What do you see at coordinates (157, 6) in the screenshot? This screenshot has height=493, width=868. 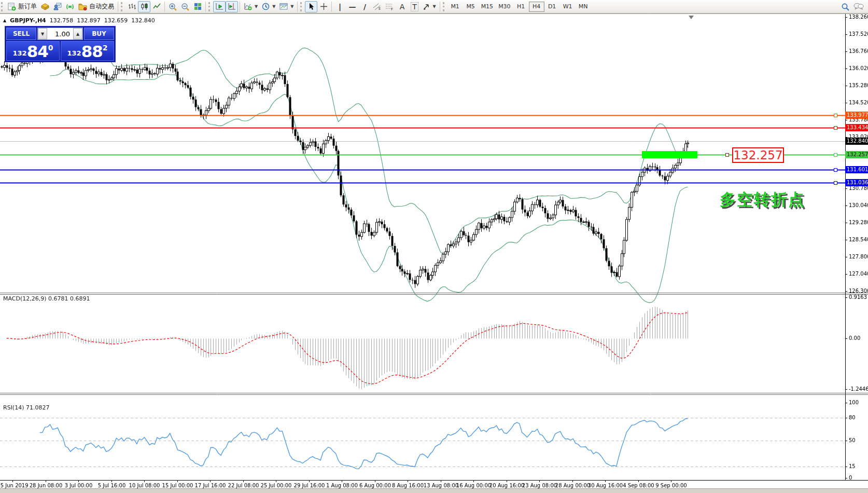 I see `line-chart-icon` at bounding box center [157, 6].